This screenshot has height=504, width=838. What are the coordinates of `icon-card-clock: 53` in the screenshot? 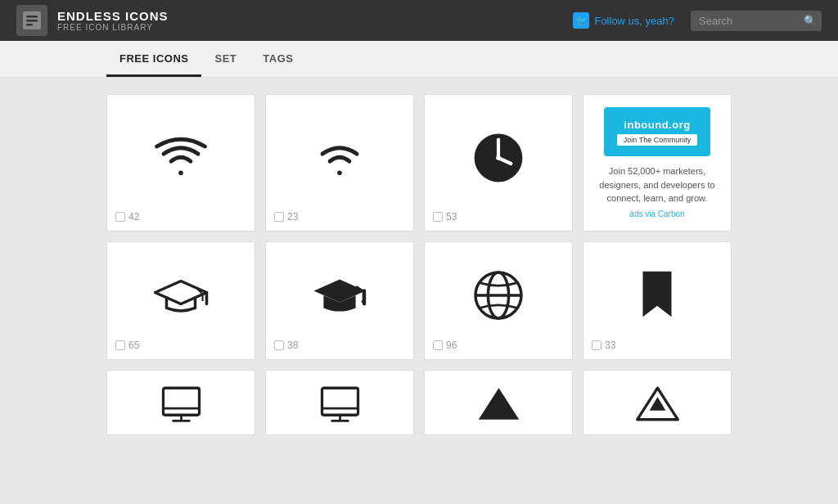 It's located at (498, 163).